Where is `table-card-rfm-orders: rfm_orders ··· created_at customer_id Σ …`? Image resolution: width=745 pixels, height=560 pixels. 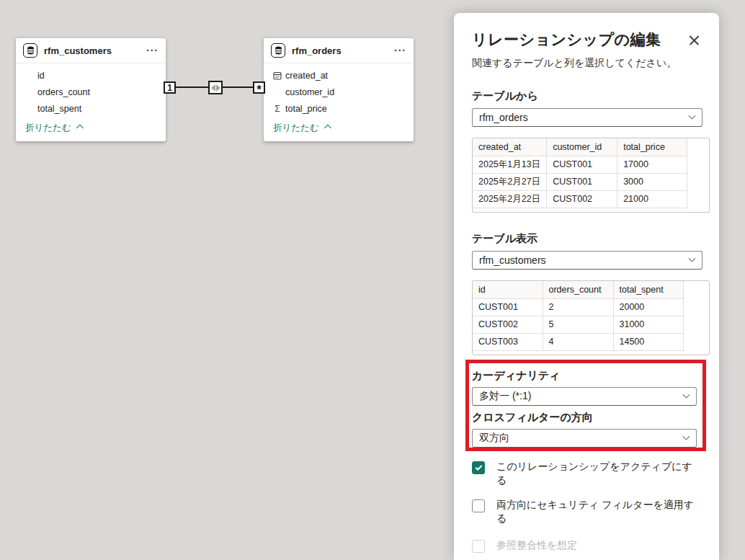
table-card-rfm-orders: rfm_orders ··· created_at customer_id Σ … is located at coordinates (339, 89).